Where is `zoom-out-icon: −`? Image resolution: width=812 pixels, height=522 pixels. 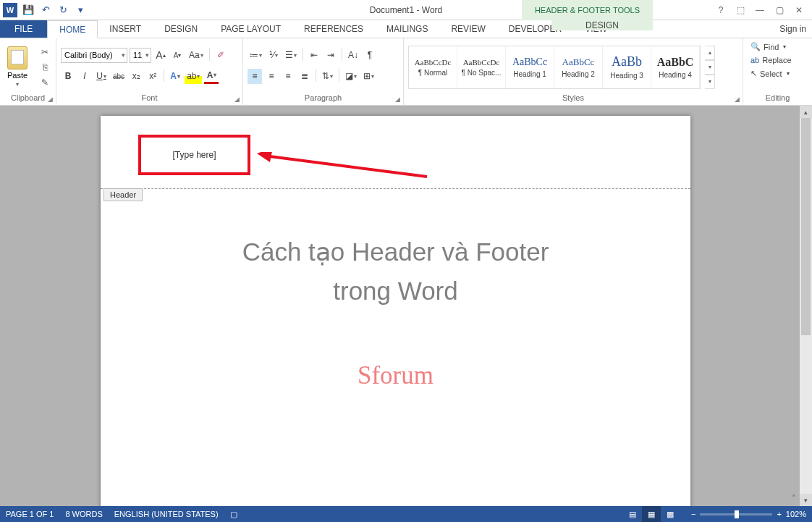
zoom-out-icon: − is located at coordinates (693, 514).